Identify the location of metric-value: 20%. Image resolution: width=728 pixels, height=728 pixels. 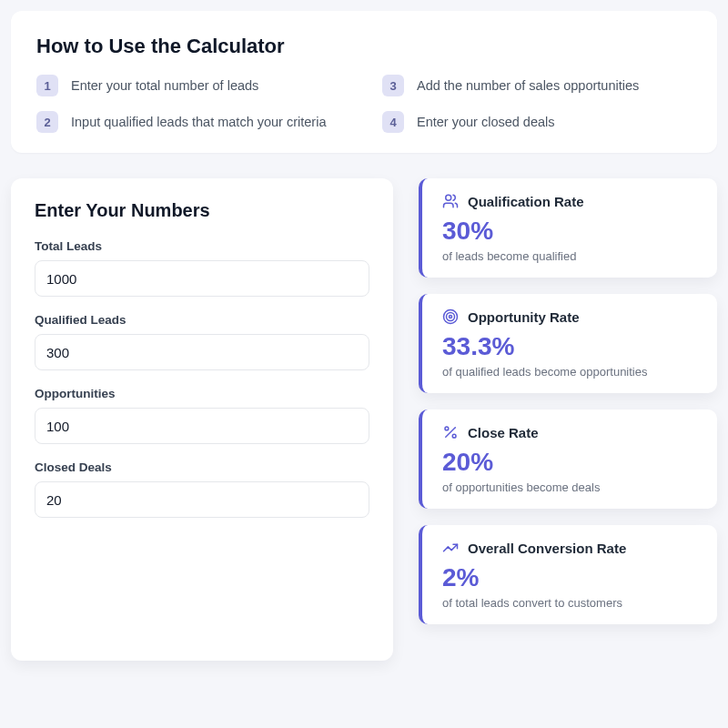
(571, 462).